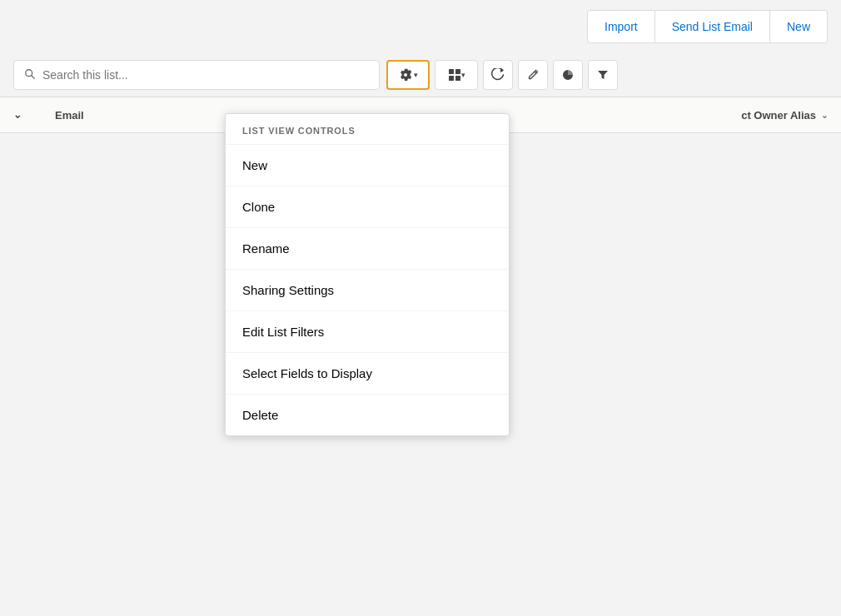 This screenshot has height=616, width=841. I want to click on dropdown-item-clone: Clone, so click(367, 207).